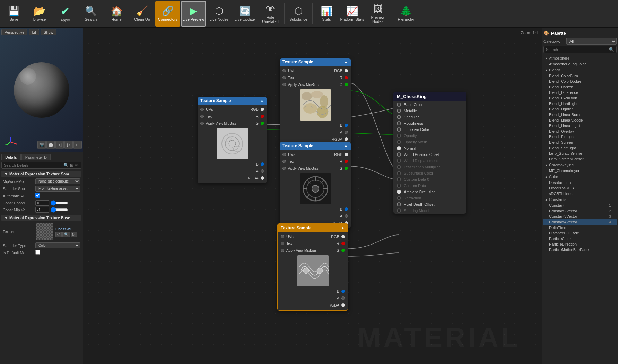 The height and width of the screenshot is (364, 618). Describe the element at coordinates (298, 11) in the screenshot. I see `substance-icon: ⬡` at that location.